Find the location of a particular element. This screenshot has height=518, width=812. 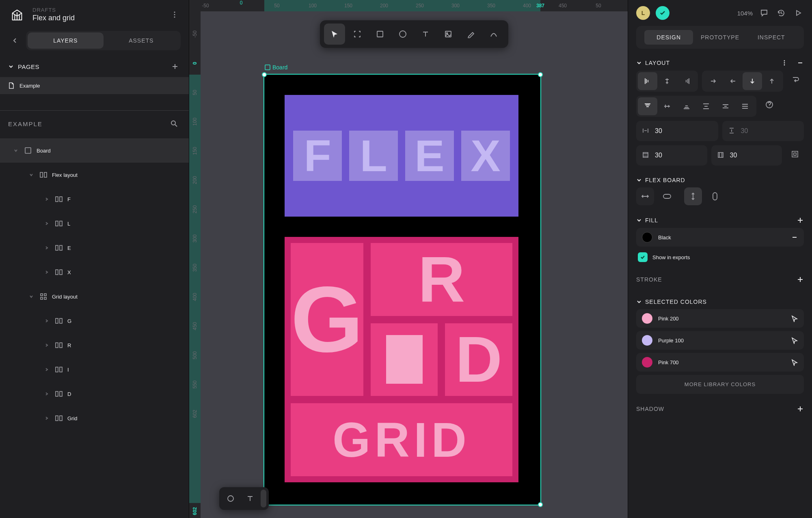

column-gap-input is located at coordinates (677, 131).